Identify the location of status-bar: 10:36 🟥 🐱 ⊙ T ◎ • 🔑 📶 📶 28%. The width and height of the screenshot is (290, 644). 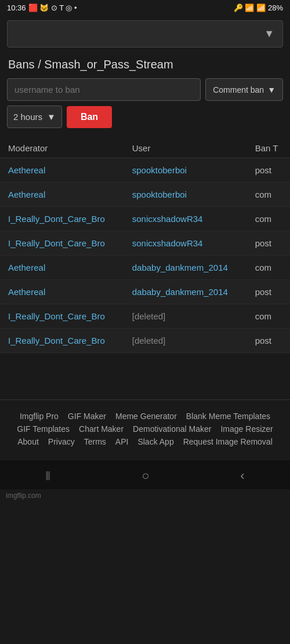
(145, 8).